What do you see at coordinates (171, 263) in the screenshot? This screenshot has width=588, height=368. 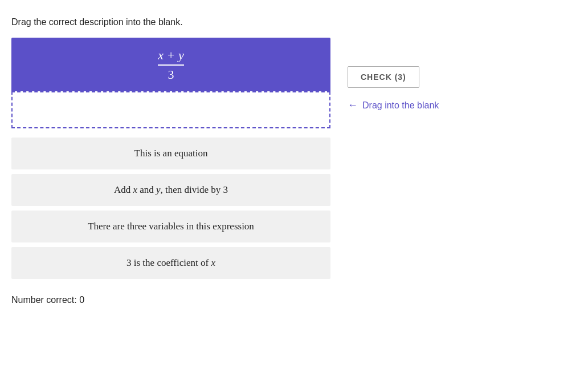 I see `option-coefficient: 3 is the coefficient of x` at bounding box center [171, 263].